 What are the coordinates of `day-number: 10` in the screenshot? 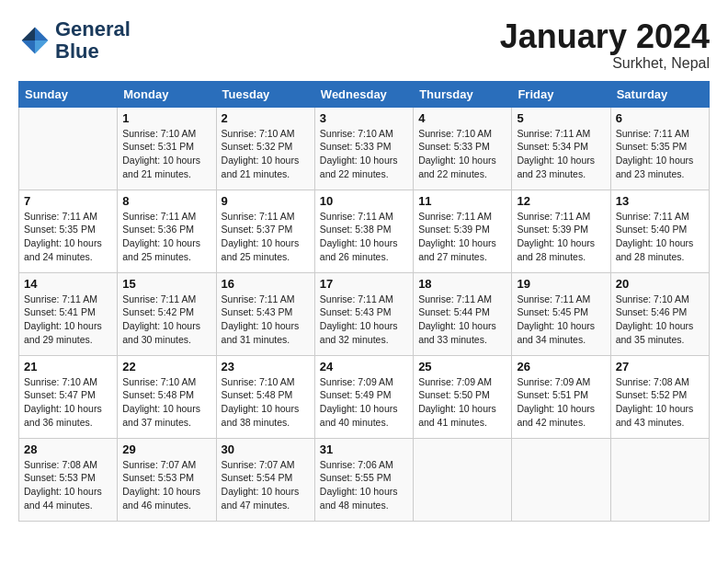 It's located at (364, 201).